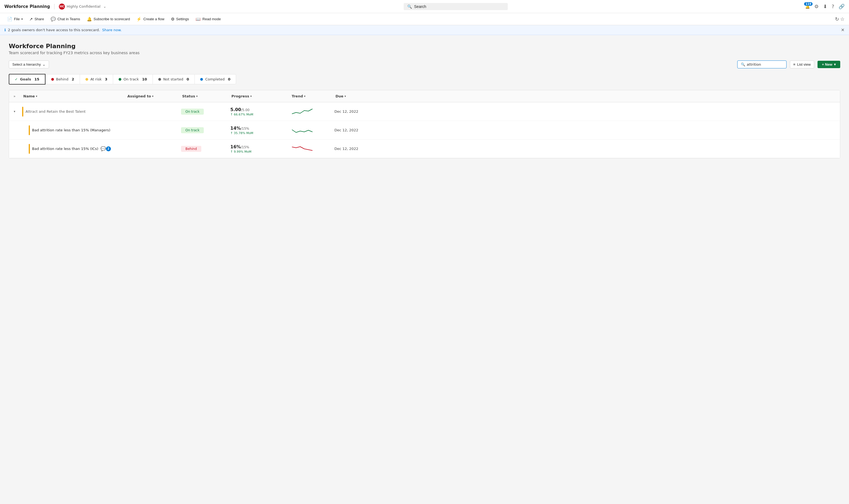  I want to click on notification-badge: 119, so click(808, 4).